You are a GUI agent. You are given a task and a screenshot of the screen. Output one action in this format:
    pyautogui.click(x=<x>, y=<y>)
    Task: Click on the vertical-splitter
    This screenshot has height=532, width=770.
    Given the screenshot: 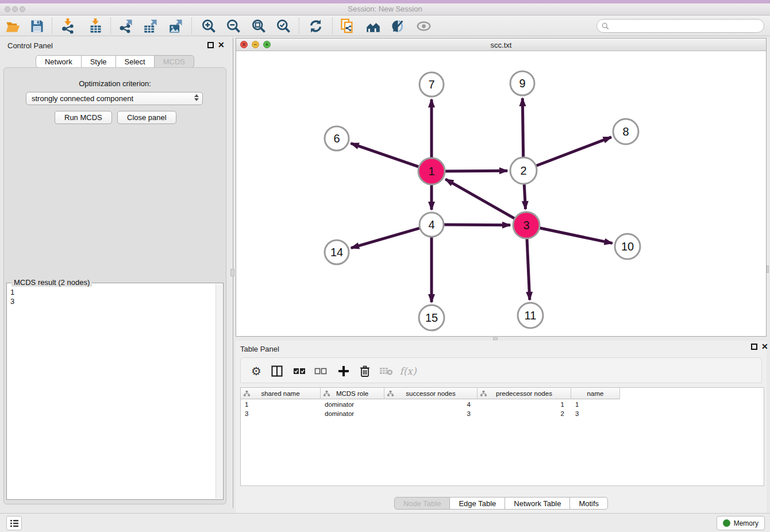 What is the action you would take?
    pyautogui.click(x=233, y=273)
    